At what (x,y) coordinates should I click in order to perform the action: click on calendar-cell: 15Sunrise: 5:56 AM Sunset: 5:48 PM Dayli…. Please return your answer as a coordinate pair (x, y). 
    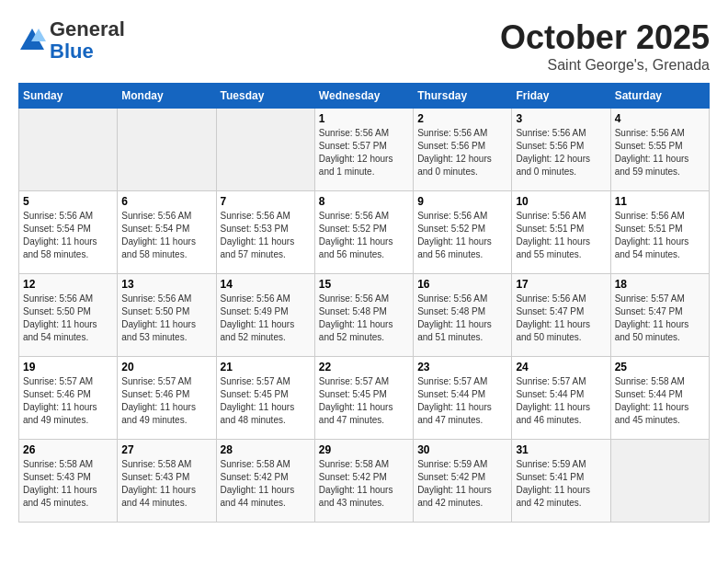
    Looking at the image, I should click on (364, 316).